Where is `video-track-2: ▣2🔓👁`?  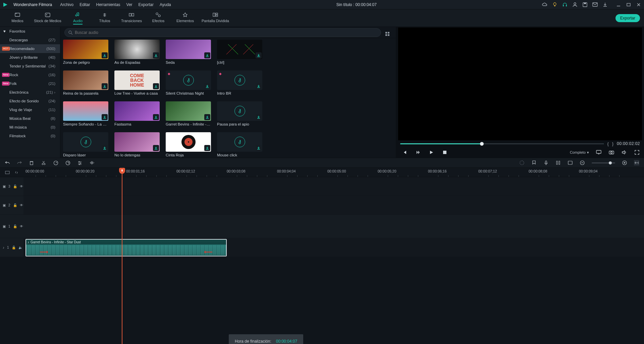
video-track-2: ▣2🔓👁 is located at coordinates (322, 205).